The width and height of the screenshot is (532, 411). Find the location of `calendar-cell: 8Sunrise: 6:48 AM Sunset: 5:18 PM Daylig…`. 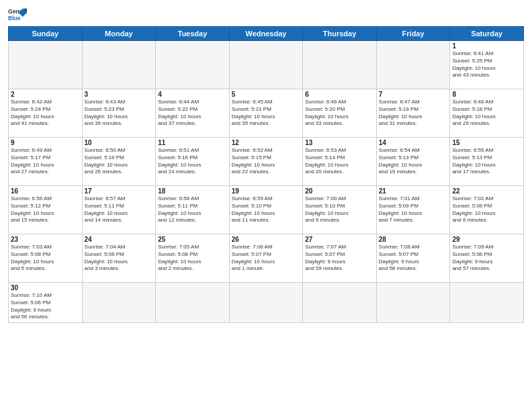

calendar-cell: 8Sunrise: 6:48 AM Sunset: 5:18 PM Daylig… is located at coordinates (487, 113).